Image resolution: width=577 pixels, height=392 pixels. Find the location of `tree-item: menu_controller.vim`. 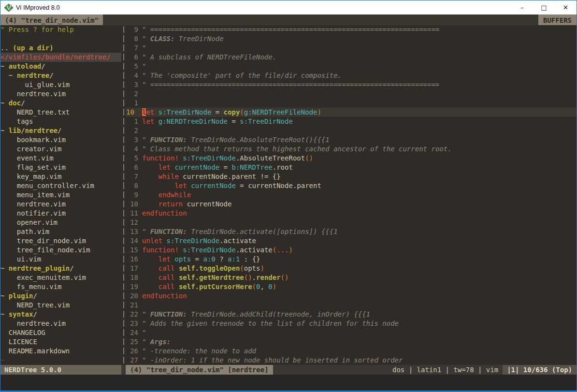

tree-item: menu_controller.vim is located at coordinates (61, 186).